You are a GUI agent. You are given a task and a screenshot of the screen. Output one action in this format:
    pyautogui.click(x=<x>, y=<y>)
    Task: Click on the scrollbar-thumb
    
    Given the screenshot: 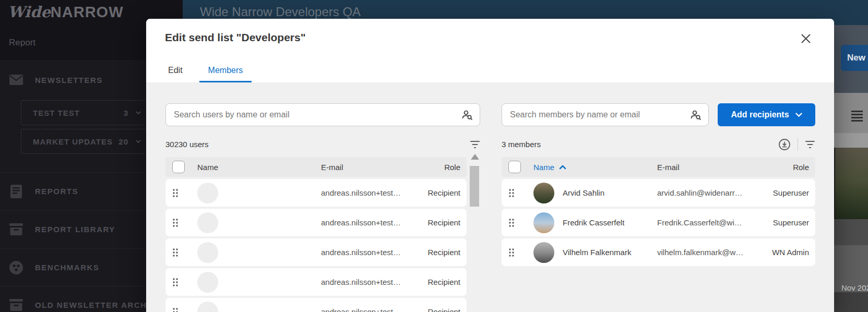 What is the action you would take?
    pyautogui.click(x=474, y=186)
    